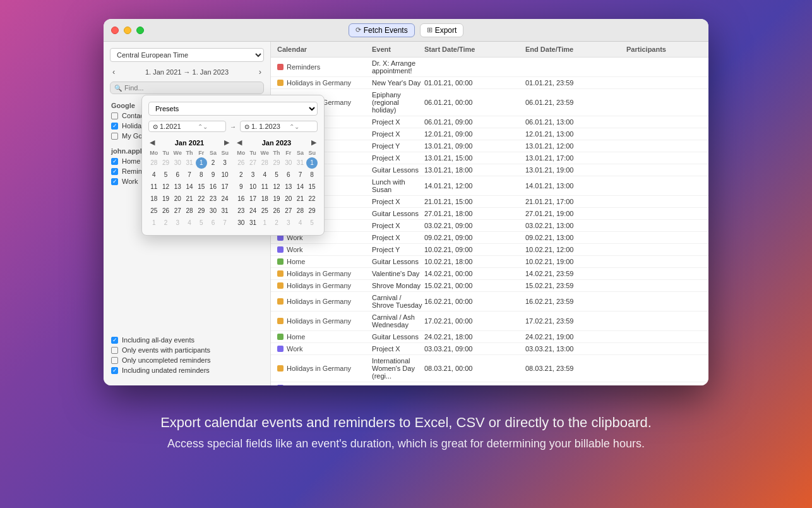  I want to click on search-input, so click(192, 88).